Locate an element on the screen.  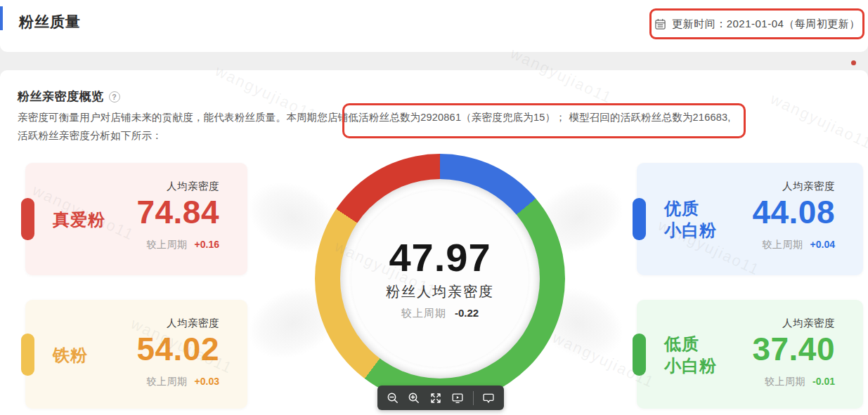
compare-row: 较上周期 +0.03 is located at coordinates (183, 382).